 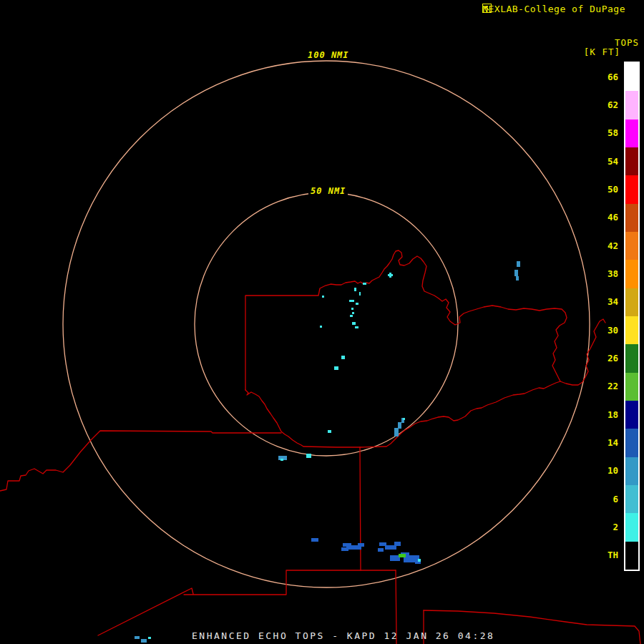 What do you see at coordinates (604, 386) in the screenshot?
I see `colorbar-label-22: 22` at bounding box center [604, 386].